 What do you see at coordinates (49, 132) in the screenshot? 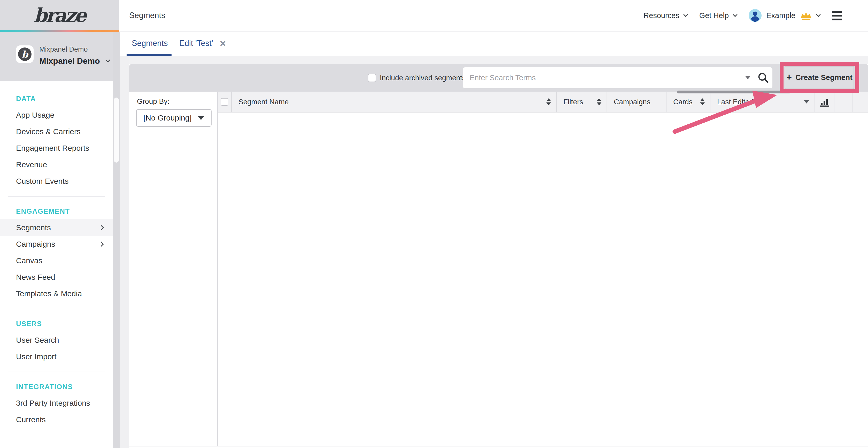
I see `sidebar-item-label: Devices & Carriers` at bounding box center [49, 132].